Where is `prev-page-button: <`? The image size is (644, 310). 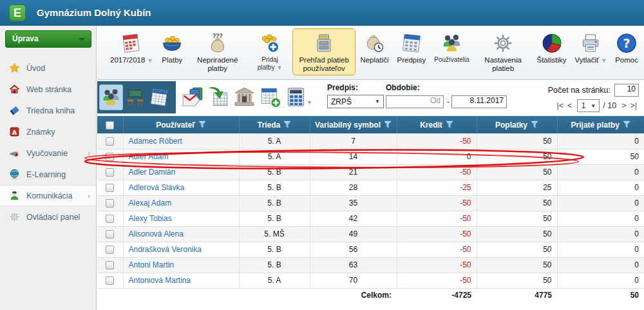 prev-page-button: < is located at coordinates (569, 106).